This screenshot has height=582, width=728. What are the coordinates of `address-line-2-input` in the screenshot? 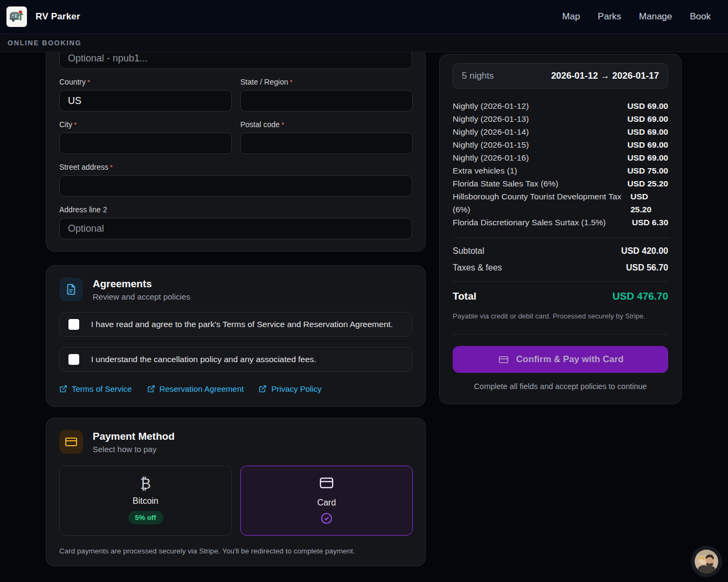 It's located at (236, 228).